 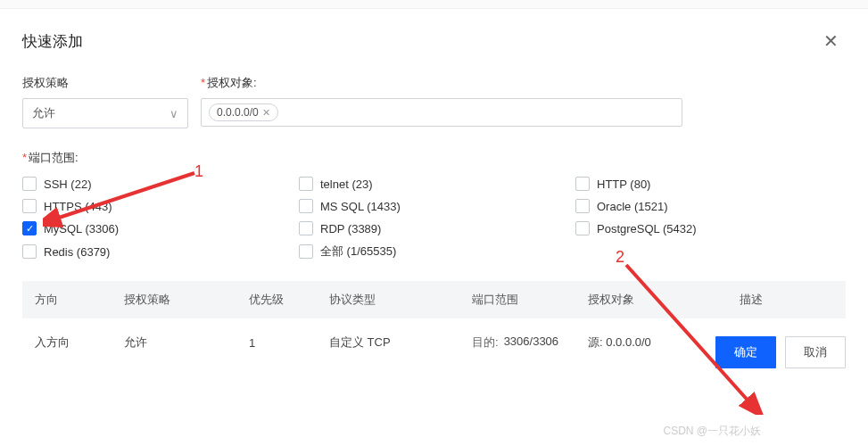 What do you see at coordinates (289, 343) in the screenshot?
I see `td-priority: 1` at bounding box center [289, 343].